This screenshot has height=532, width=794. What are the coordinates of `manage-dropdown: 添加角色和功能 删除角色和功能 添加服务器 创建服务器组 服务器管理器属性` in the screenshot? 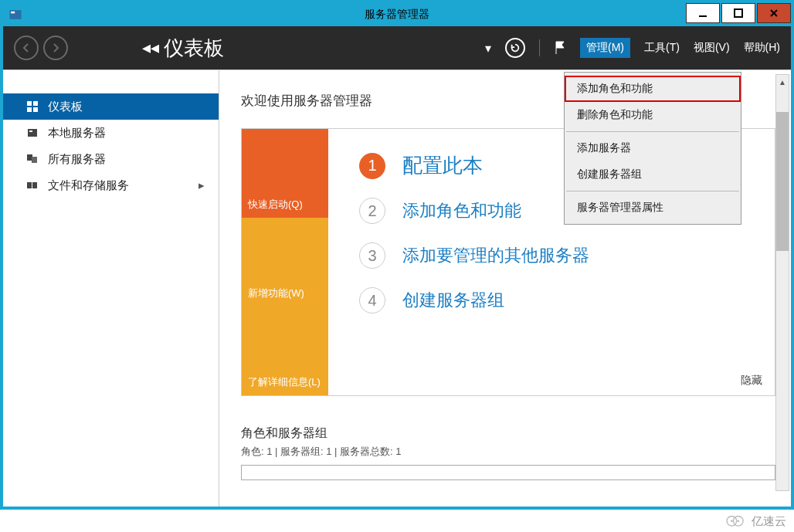 It's located at (653, 148).